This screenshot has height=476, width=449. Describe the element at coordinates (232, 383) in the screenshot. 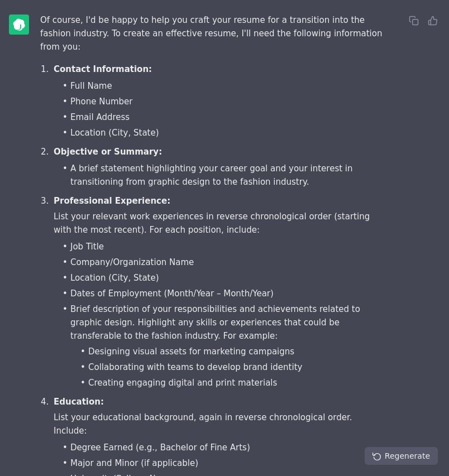

I see `list-item: Creating engaging digital and print mate…` at that location.